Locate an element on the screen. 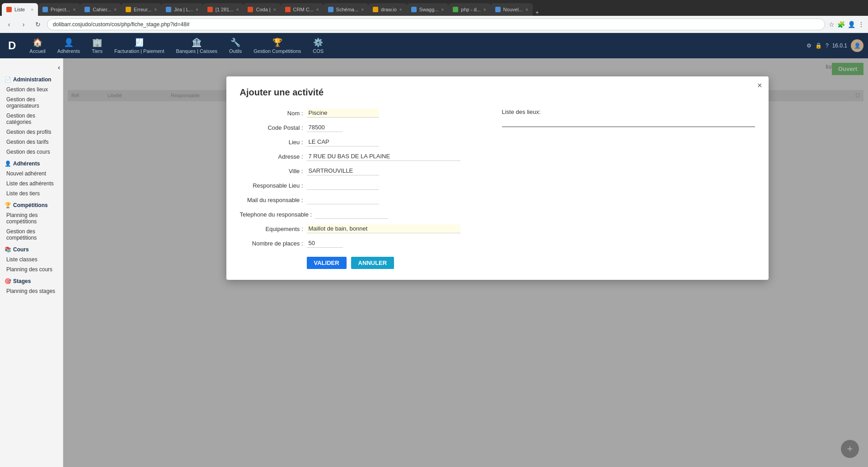 This screenshot has height=467, width=868. competitions-section-label: Compétitions is located at coordinates (31, 205).